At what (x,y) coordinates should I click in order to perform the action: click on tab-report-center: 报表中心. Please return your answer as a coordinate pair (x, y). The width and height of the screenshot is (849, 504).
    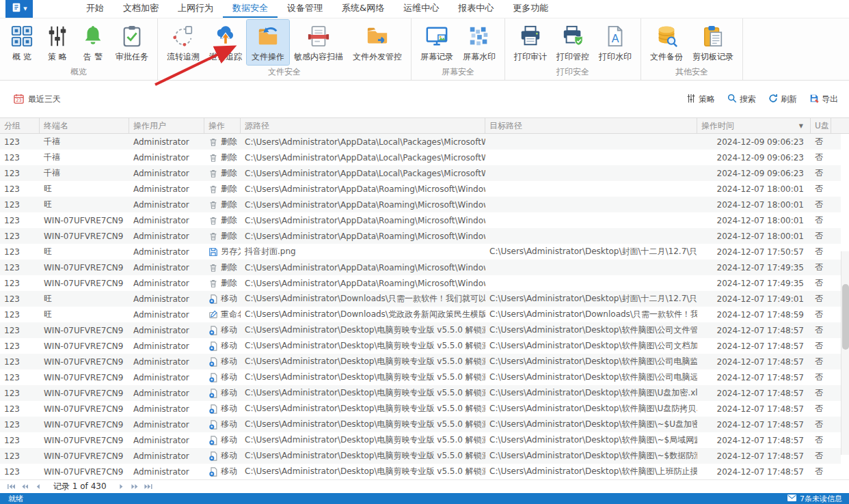
    Looking at the image, I should click on (476, 9).